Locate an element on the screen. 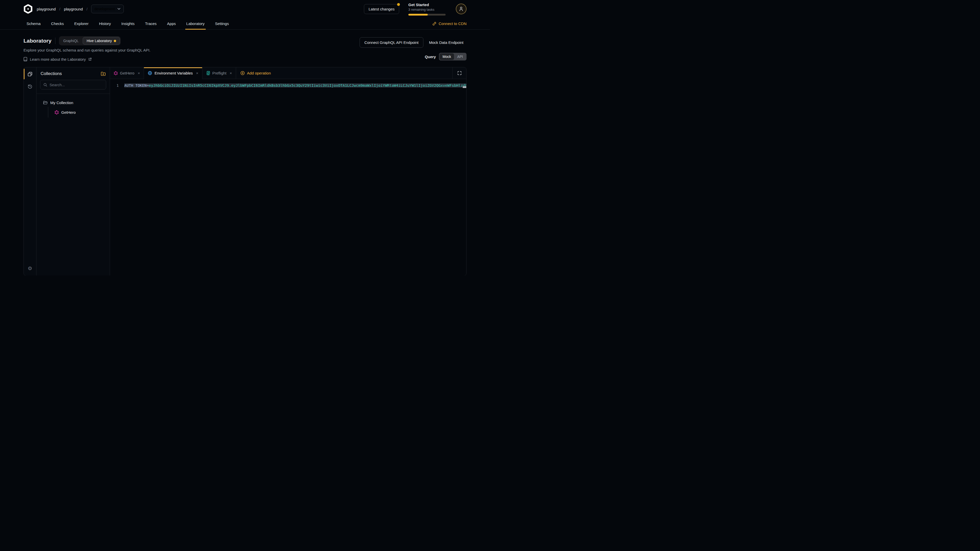 The width and height of the screenshot is (980, 551). breadcrumb-project: playground is located at coordinates (73, 9).